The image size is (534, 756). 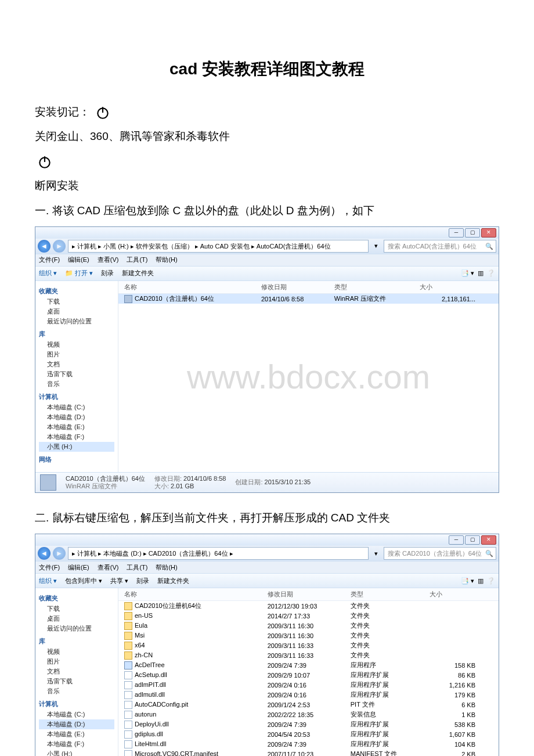 What do you see at coordinates (79, 273) in the screenshot?
I see `open-button: 📁 打开 ▾` at bounding box center [79, 273].